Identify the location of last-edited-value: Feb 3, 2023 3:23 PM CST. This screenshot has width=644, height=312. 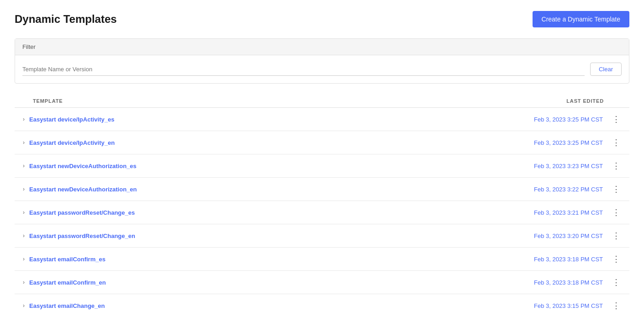
(568, 166).